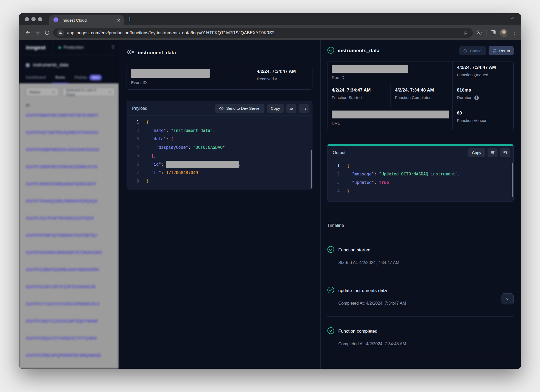  Describe the element at coordinates (113, 47) in the screenshot. I see `chevron-updown-icon` at that location.